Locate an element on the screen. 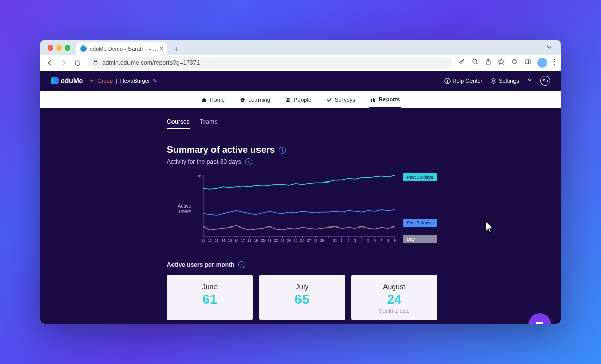 The height and width of the screenshot is (364, 601). tab-strip: eduMe Demo - Sarah T - eduM × + is located at coordinates (300, 48).